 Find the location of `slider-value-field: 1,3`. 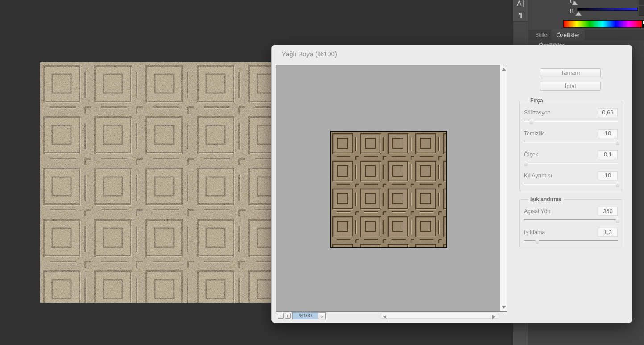

slider-value-field: 1,3 is located at coordinates (608, 232).